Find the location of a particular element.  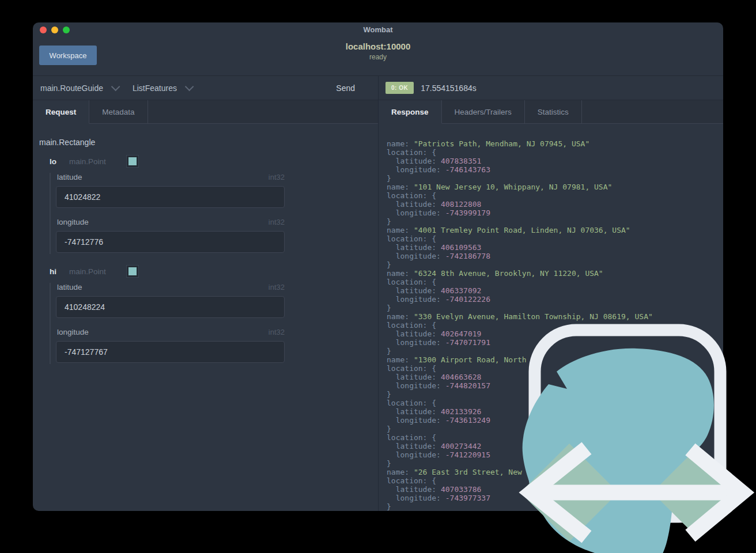

field-group-hi: hi main.Point latitude int32 longitud is located at coordinates (214, 315).